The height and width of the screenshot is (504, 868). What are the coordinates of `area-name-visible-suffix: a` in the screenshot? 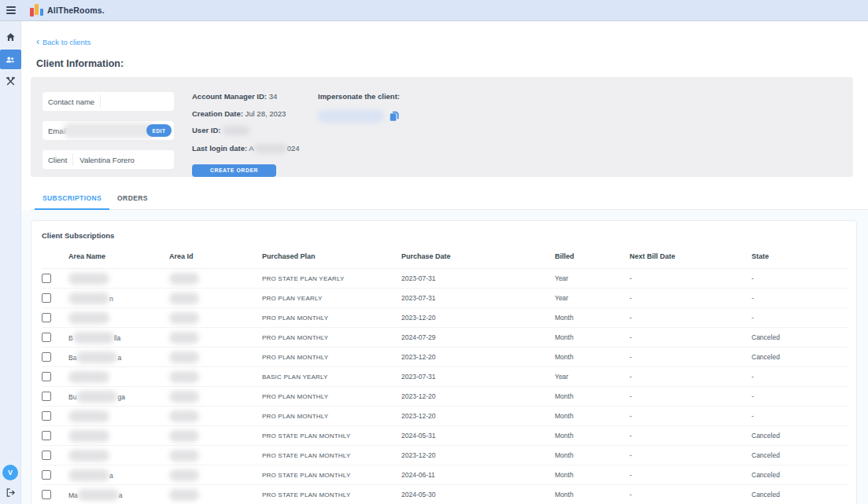 It's located at (120, 357).